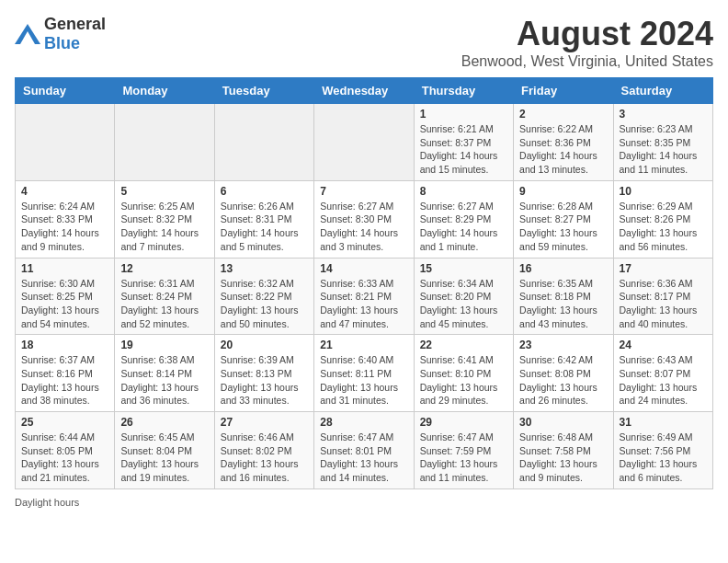 Image resolution: width=728 pixels, height=563 pixels. What do you see at coordinates (664, 269) in the screenshot?
I see `day-number: 17` at bounding box center [664, 269].